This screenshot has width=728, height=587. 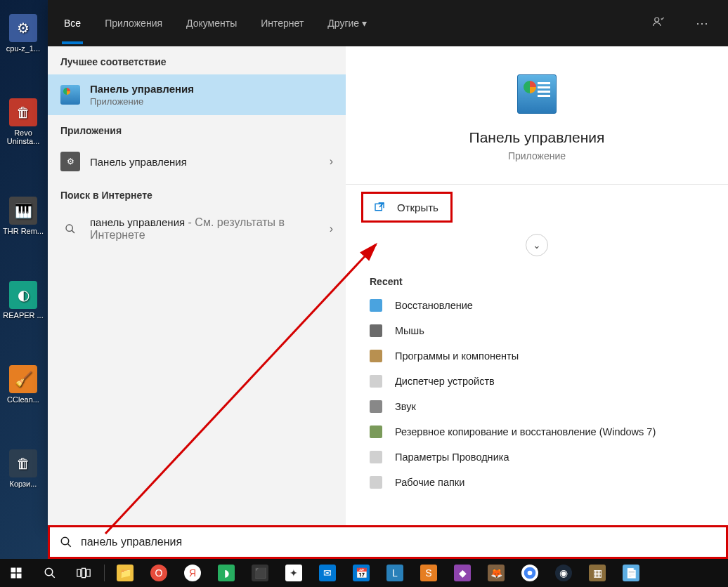 What do you see at coordinates (537, 407) in the screenshot?
I see `recent-item: Звук` at bounding box center [537, 407].